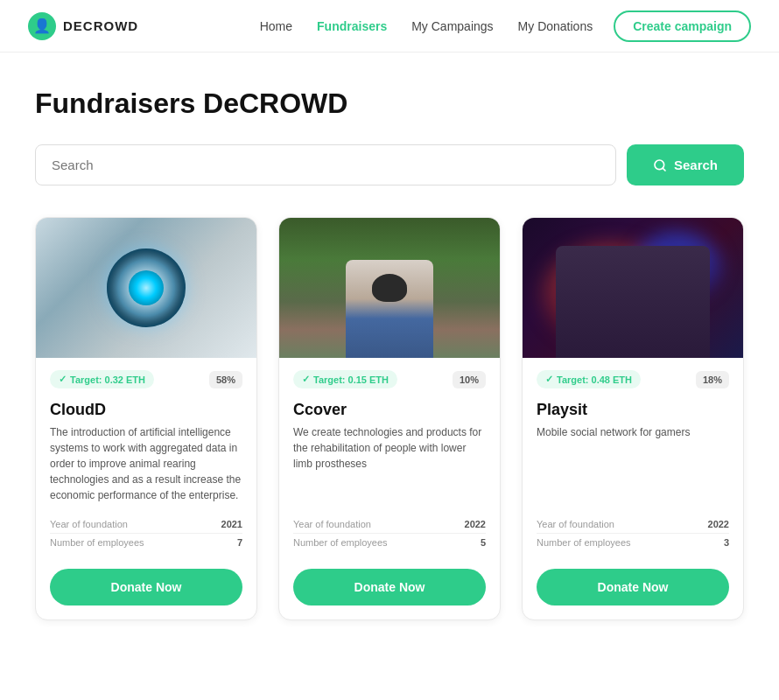 The image size is (779, 700). What do you see at coordinates (633, 288) in the screenshot?
I see `card-image-gaming` at bounding box center [633, 288].